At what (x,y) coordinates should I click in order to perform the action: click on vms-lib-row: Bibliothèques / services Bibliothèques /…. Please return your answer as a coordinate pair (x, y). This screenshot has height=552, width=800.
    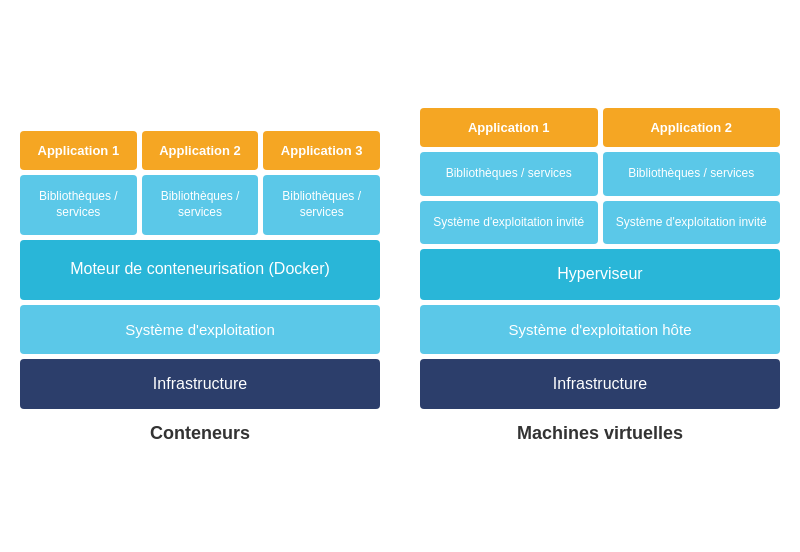
    Looking at the image, I should click on (600, 174).